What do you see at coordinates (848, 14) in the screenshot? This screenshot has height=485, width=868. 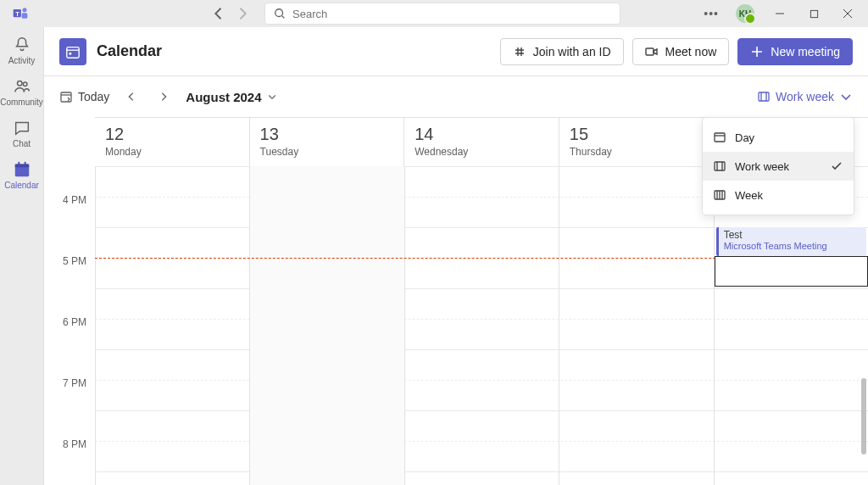 I see `window-close-button` at bounding box center [848, 14].